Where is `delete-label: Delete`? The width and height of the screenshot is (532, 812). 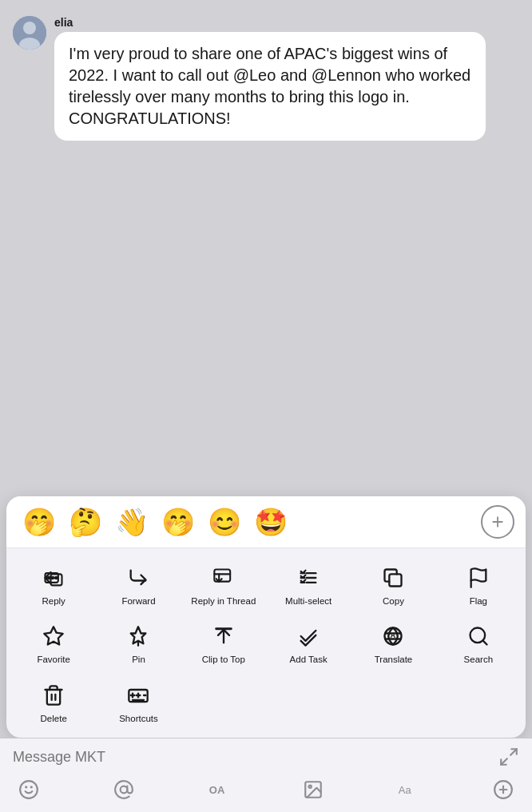
delete-label: Delete is located at coordinates (54, 719).